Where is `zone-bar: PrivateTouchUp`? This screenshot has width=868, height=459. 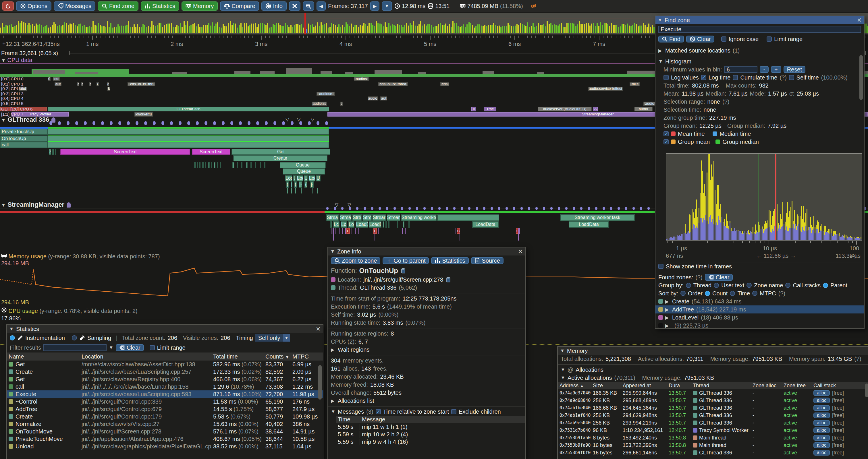 zone-bar: PrivateTouchUp is located at coordinates (24, 132).